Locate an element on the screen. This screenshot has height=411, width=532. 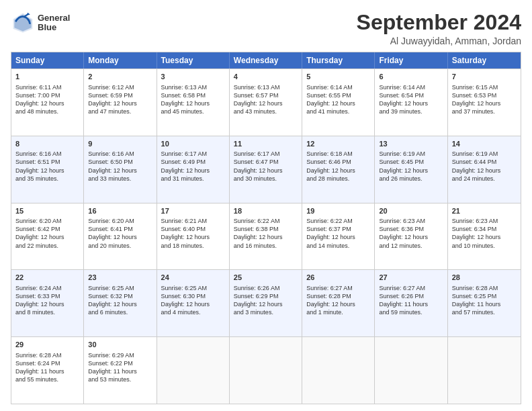
header-sunday: Sunday is located at coordinates (48, 60).